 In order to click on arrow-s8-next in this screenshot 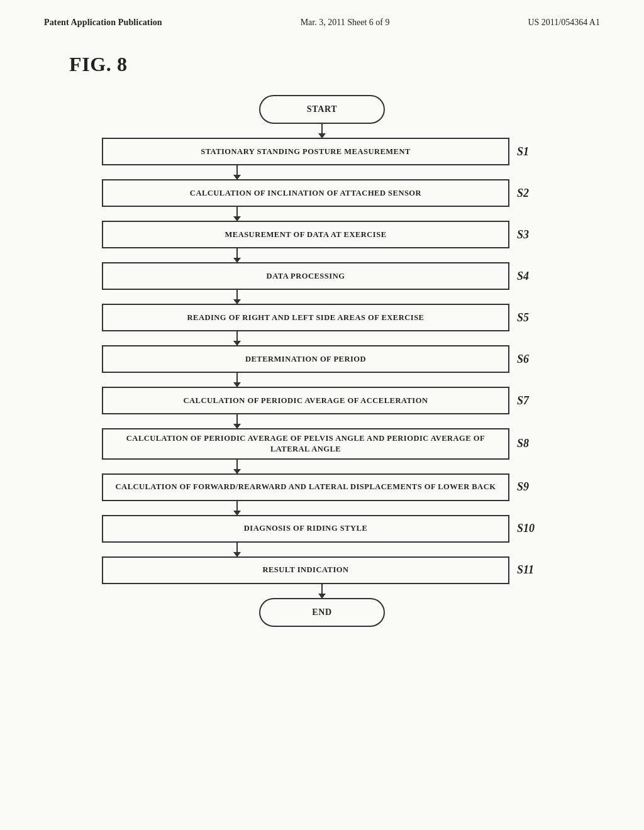, I will do `click(237, 467)`.